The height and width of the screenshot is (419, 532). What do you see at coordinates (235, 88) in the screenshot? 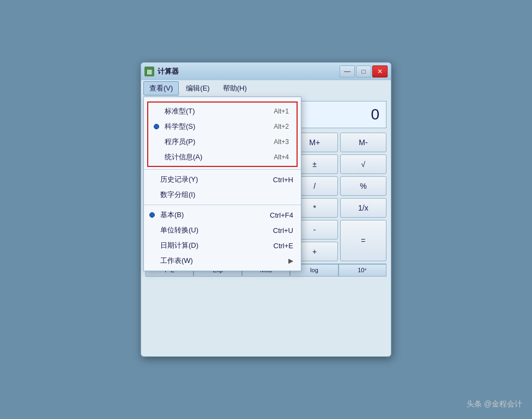
I see `help-menu: 帮助(H)` at bounding box center [235, 88].